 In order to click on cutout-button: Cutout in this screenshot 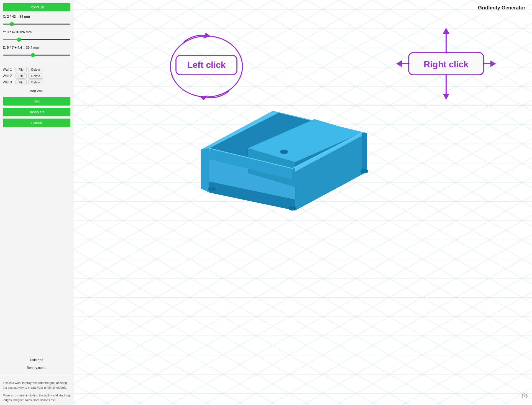, I will do `click(37, 123)`.